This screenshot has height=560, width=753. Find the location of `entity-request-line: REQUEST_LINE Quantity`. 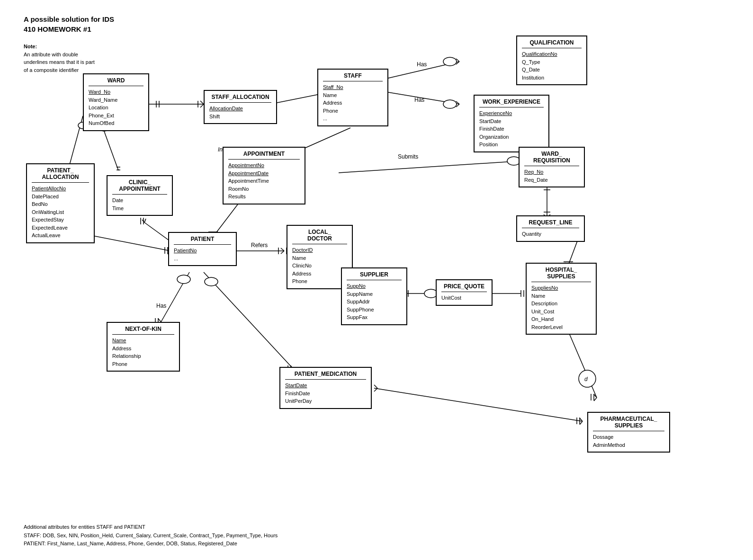

entity-request-line: REQUEST_LINE Quantity is located at coordinates (550, 229).